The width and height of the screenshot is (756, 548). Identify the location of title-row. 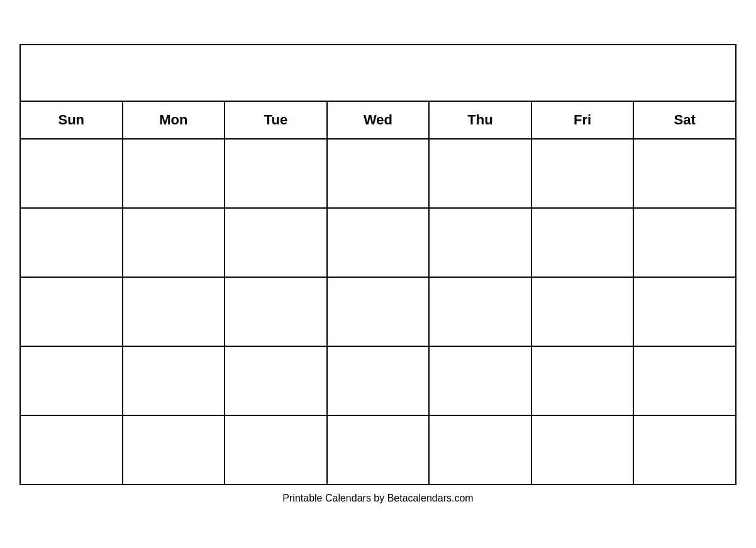
(378, 73).